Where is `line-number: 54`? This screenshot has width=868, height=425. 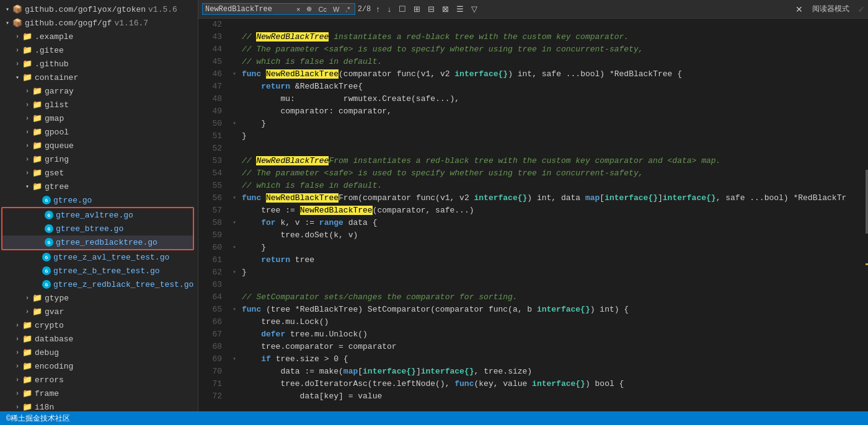
line-number: 54 is located at coordinates (214, 173).